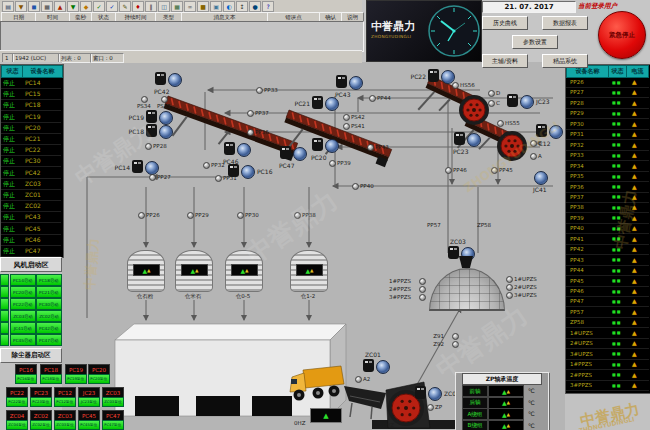  I want to click on feeder-row-PP43: PP43■■▲, so click(608, 260).